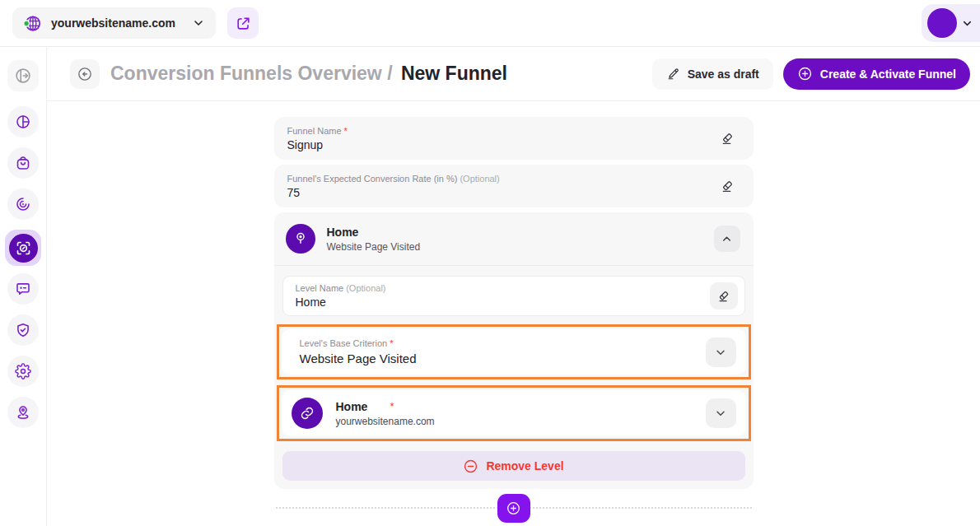 This screenshot has width=980, height=526. I want to click on save-as-draft-button: Save as draft, so click(713, 74).